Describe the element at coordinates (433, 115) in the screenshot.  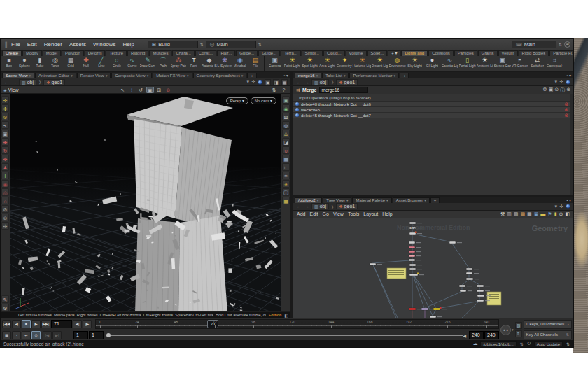
I see `input-operator-row: delete45 through Network Dot __dot7⊗` at that location.